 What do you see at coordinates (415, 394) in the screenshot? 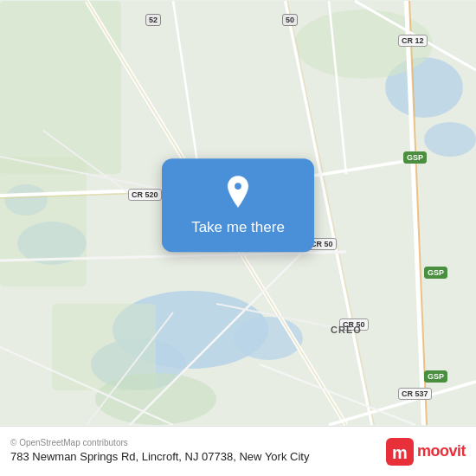
I see `cr537-label: CR 537` at bounding box center [415, 394].